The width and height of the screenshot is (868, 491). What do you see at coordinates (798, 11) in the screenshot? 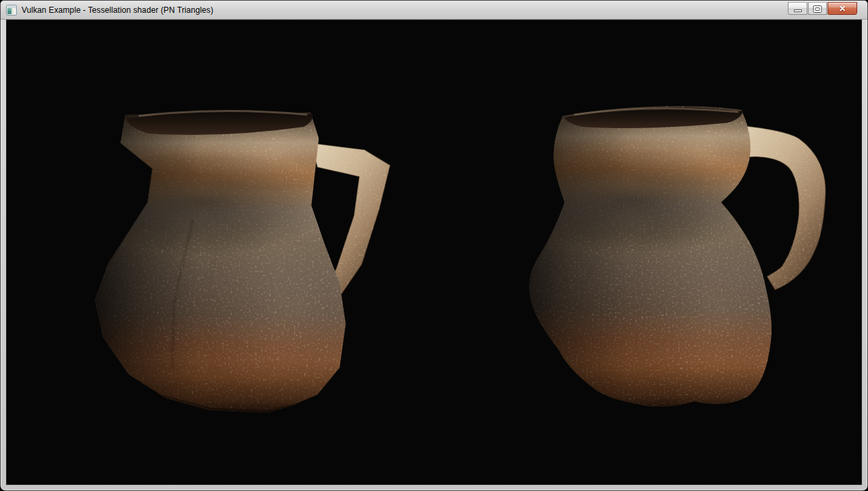
I see `minimize-icon` at bounding box center [798, 11].